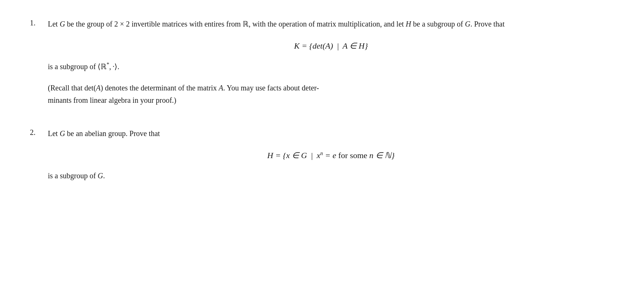  I want to click on var-G-4: G, so click(100, 176).